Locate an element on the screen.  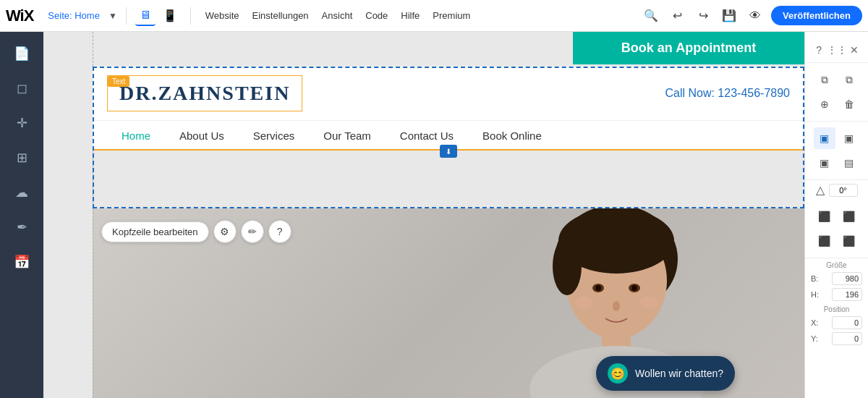
align-left-button: ⬛ is located at coordinates (825, 216).